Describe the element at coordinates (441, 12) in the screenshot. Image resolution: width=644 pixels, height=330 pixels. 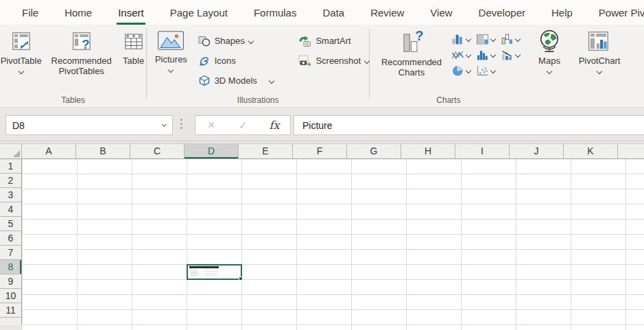
I see `tab-view: View` at that location.